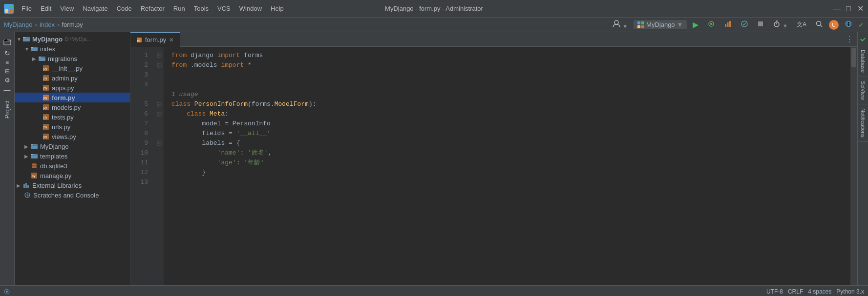  Describe the element at coordinates (229, 153) in the screenshot. I see `str-name-key: 'name'` at that location.